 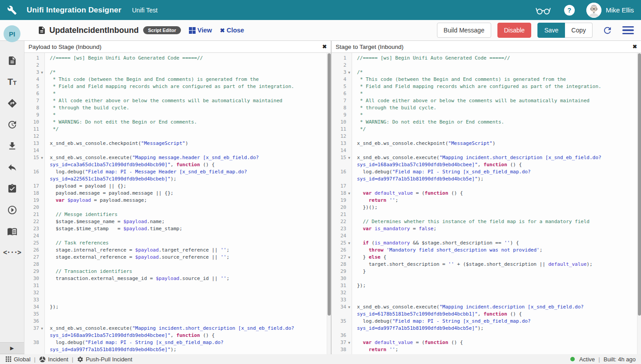 I want to click on line-number: 7, so click(x=339, y=101).